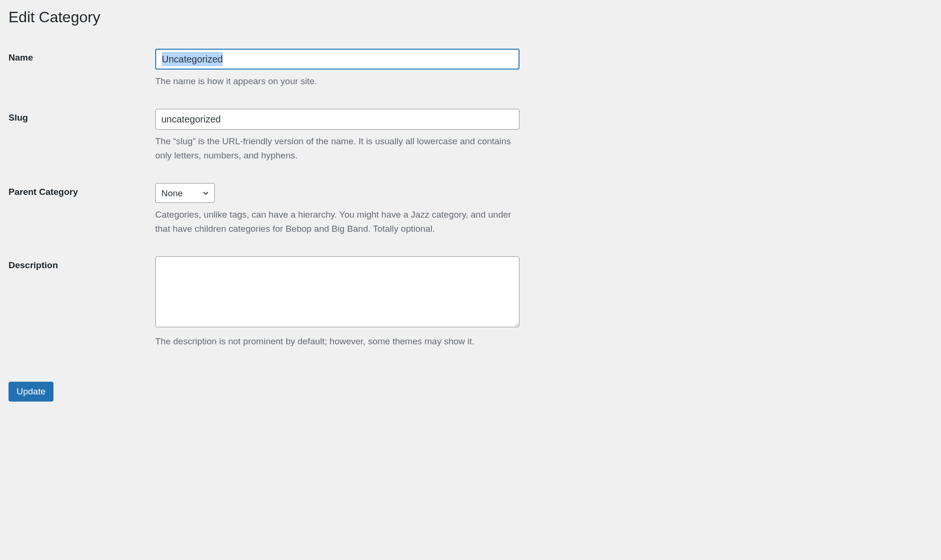  Describe the element at coordinates (337, 81) in the screenshot. I see `name-help-text: The name is how it appears on your site.` at that location.